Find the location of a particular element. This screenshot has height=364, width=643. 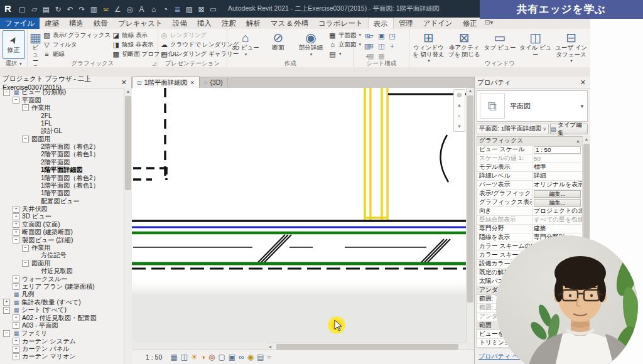

ribbon-tab-設備: 設備 is located at coordinates (180, 23).